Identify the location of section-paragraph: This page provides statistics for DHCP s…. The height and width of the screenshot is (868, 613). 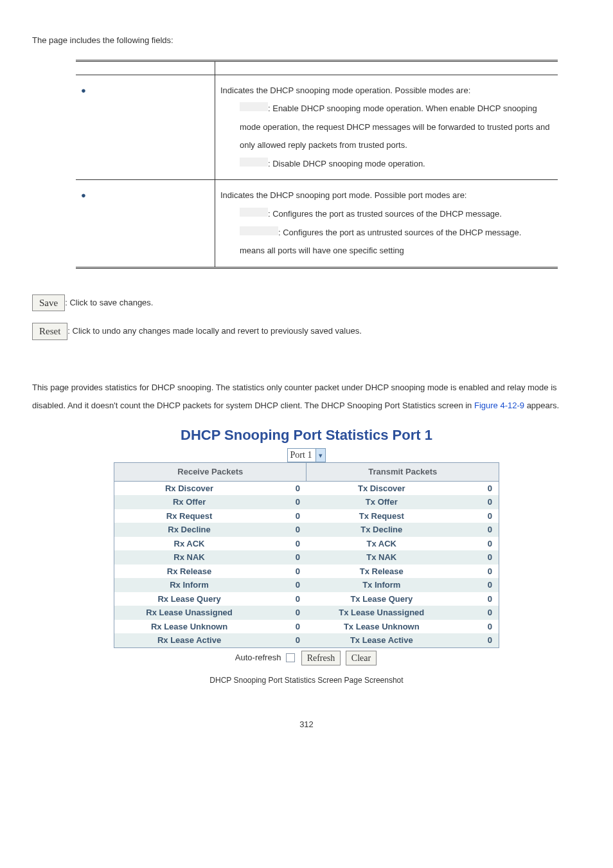
(306, 397).